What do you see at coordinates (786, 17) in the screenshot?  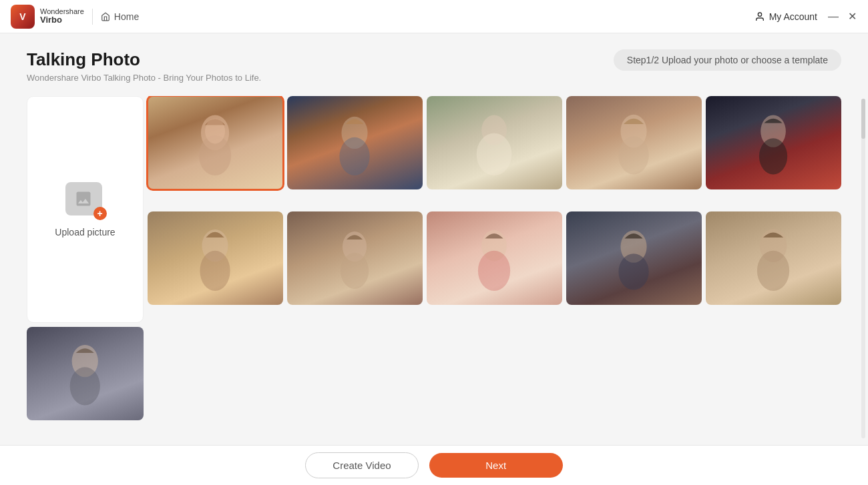 I see `my-account-button: My Account` at bounding box center [786, 17].